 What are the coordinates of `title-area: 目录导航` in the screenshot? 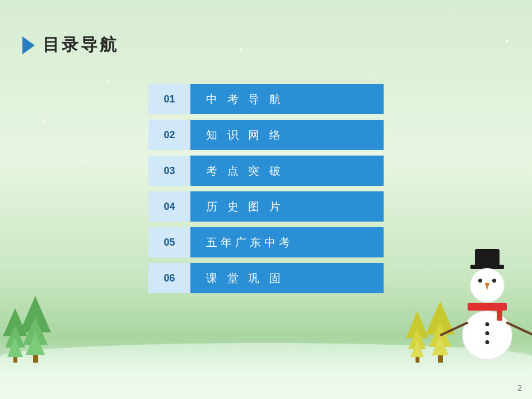 It's located at (71, 45).